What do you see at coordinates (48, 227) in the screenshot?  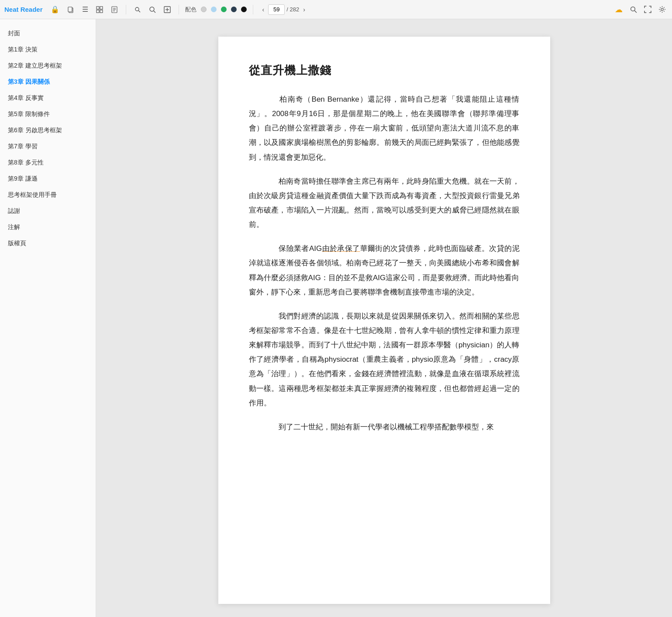 I see `sidebar-item-notes: 注解` at bounding box center [48, 227].